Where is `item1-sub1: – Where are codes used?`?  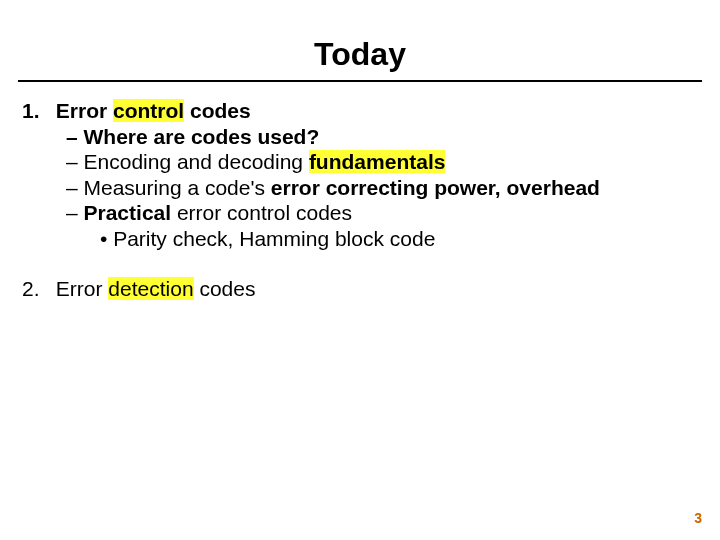 item1-sub1: – Where are codes used? is located at coordinates (391, 137).